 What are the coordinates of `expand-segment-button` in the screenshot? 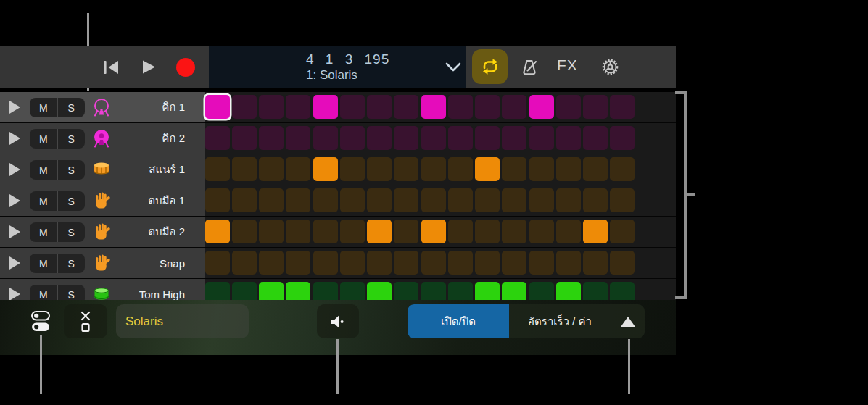 It's located at (628, 322).